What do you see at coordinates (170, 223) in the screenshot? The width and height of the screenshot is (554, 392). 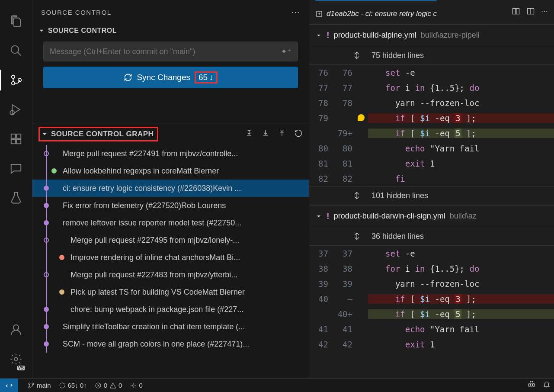 I see `commit-row: remove leftover issue reporter model tes…` at bounding box center [170, 223].